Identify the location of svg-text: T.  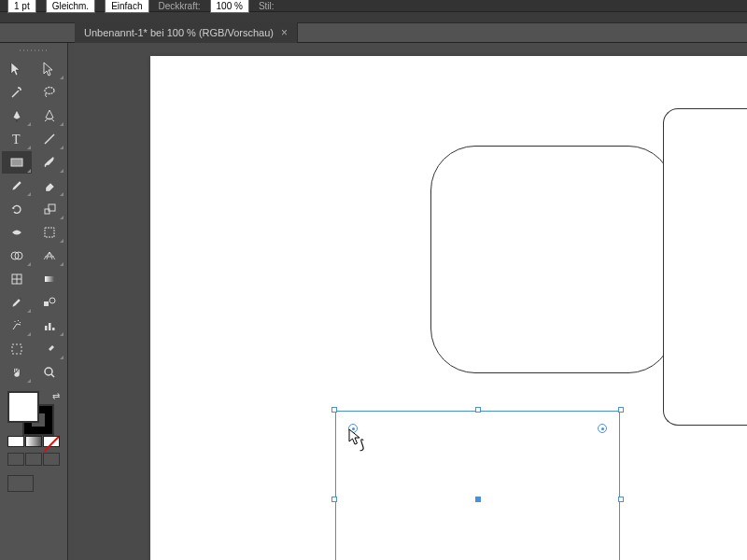
(17, 140).